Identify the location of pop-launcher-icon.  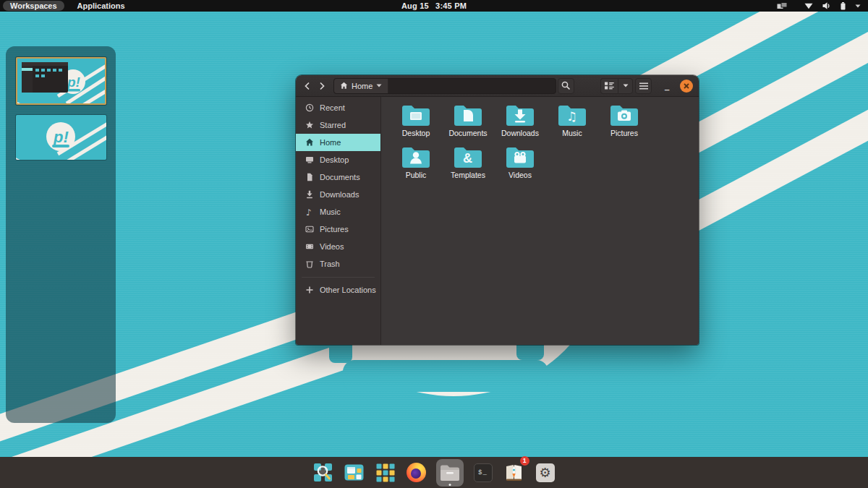
(323, 473).